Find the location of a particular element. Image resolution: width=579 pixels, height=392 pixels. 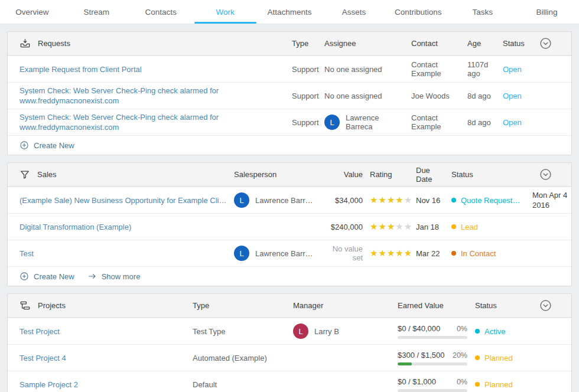

sale-status: Quote Request… is located at coordinates (484, 201).